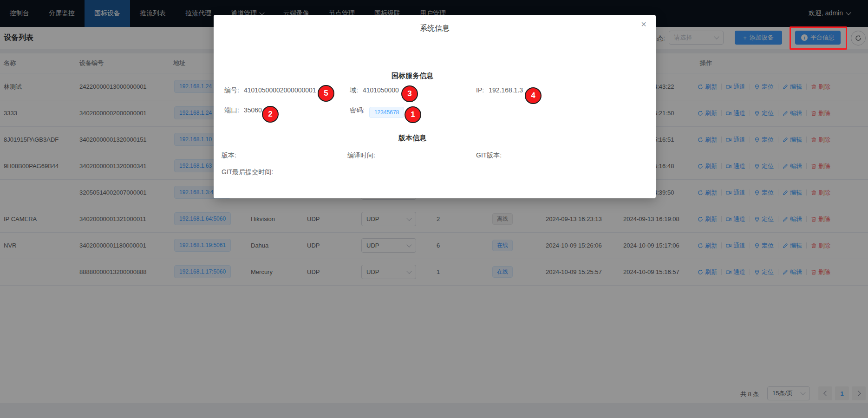 The image size is (868, 418). What do you see at coordinates (270, 114) in the screenshot?
I see `annotation-badge: 2` at bounding box center [270, 114].